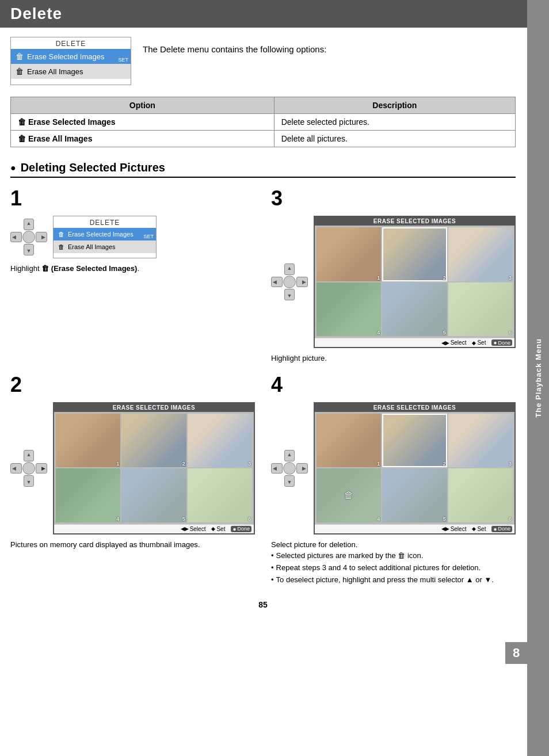 This screenshot has height=756, width=549. What do you see at coordinates (349, 441) in the screenshot?
I see `thumb-4-1: 1` at bounding box center [349, 441].